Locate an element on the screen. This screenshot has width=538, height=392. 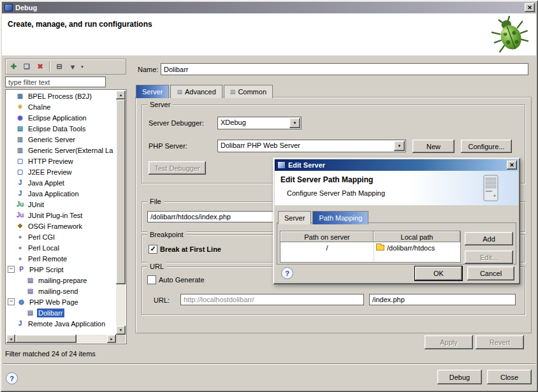
url-path-input is located at coordinates (442, 300).